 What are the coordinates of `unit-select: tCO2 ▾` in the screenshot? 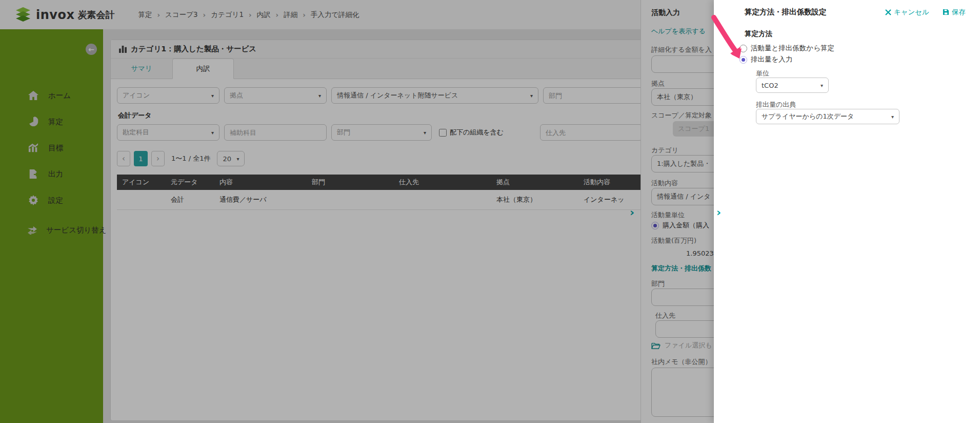 It's located at (792, 85).